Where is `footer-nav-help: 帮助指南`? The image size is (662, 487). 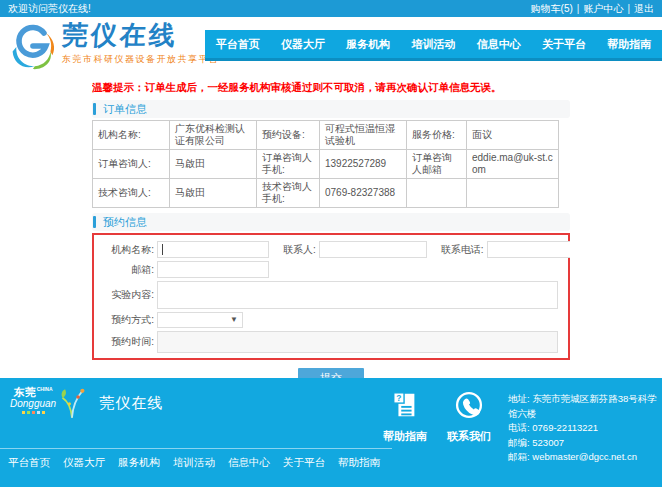 footer-nav-help: 帮助指南 is located at coordinates (359, 463).